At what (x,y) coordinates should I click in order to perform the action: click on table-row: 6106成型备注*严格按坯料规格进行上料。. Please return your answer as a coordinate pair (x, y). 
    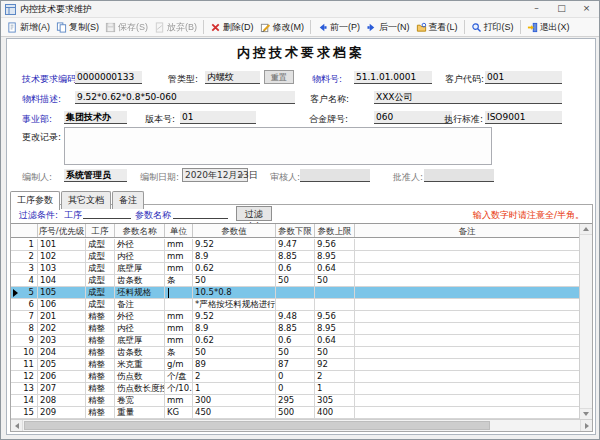
    Looking at the image, I should click on (295, 305).